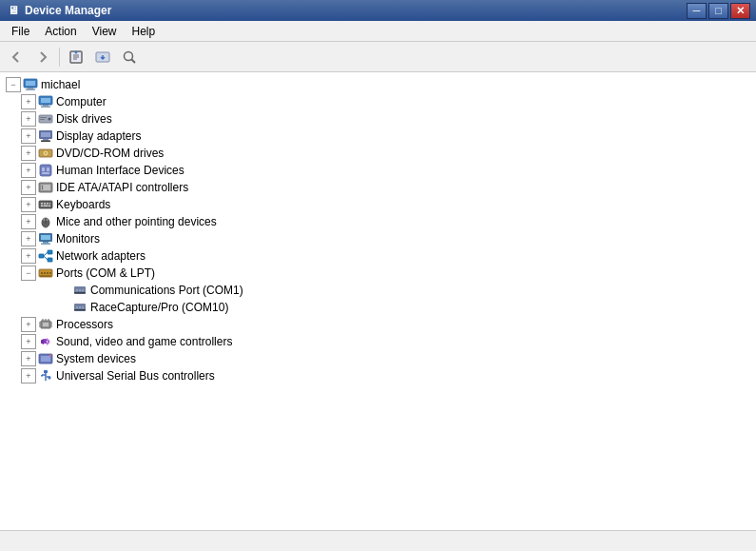 This screenshot has width=756, height=551. What do you see at coordinates (378, 136) in the screenshot?
I see `tree-item-display-adapters: + Display adapters` at bounding box center [378, 136].